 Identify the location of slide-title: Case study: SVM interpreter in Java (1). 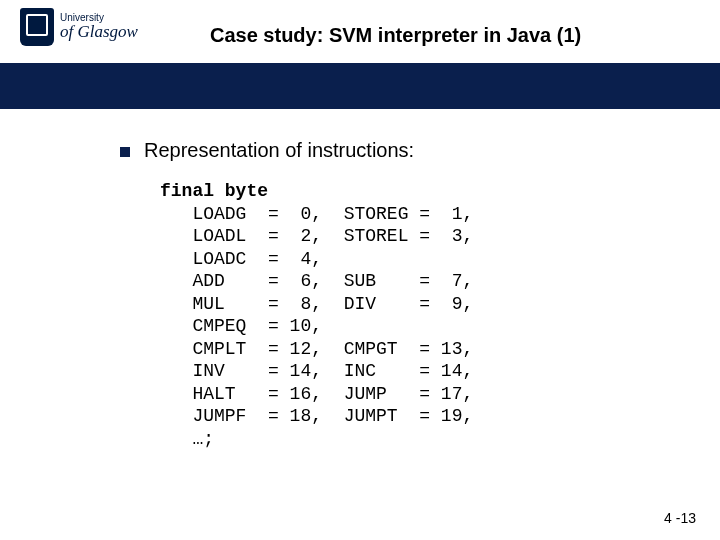
(396, 36).